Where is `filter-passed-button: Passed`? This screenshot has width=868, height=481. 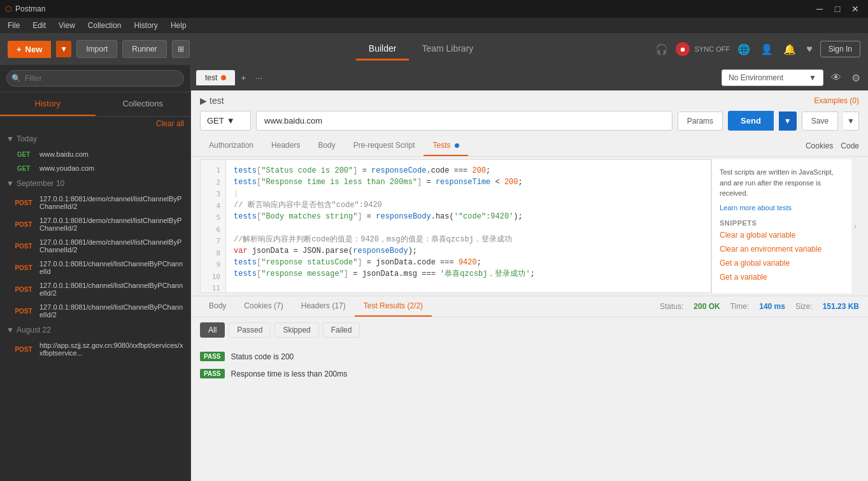 filter-passed-button: Passed is located at coordinates (250, 330).